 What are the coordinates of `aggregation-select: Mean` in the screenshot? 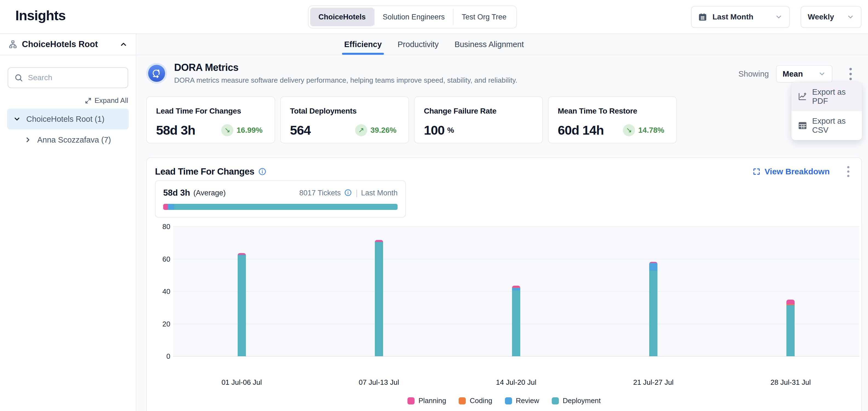 It's located at (804, 74).